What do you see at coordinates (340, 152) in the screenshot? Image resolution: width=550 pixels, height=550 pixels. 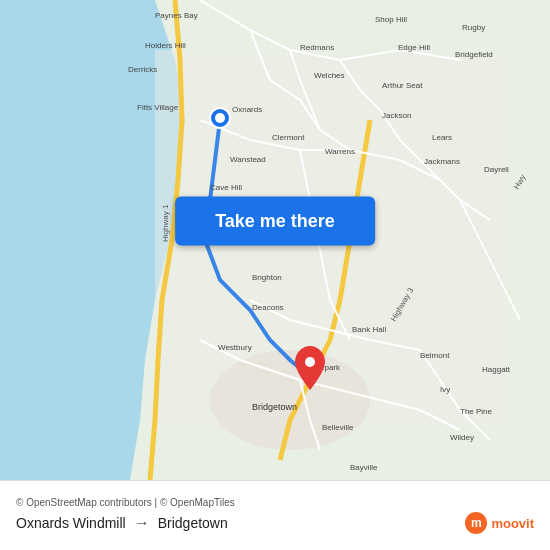 I see `svg-text: Warrens` at bounding box center [340, 152].